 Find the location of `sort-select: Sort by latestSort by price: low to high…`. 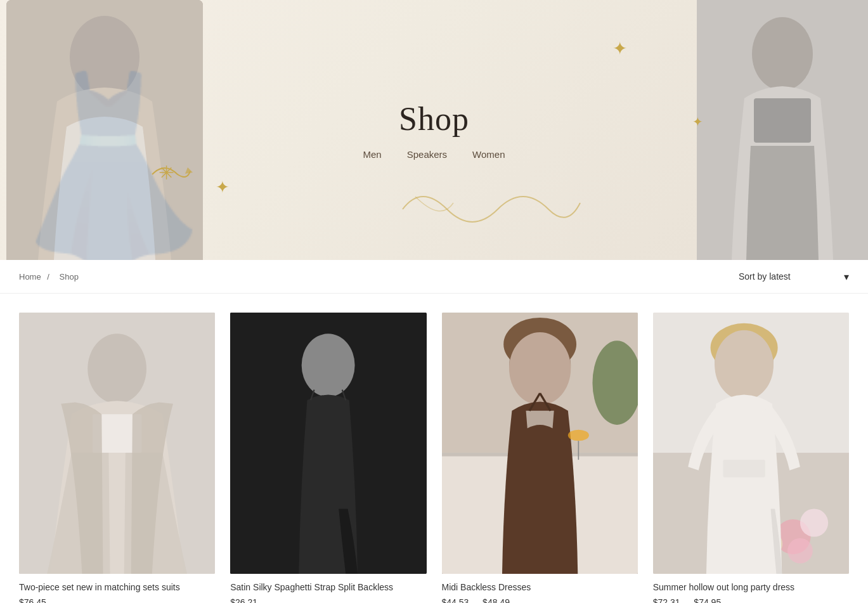

sort-select: Sort by latestSort by price: low to high… is located at coordinates (794, 276).